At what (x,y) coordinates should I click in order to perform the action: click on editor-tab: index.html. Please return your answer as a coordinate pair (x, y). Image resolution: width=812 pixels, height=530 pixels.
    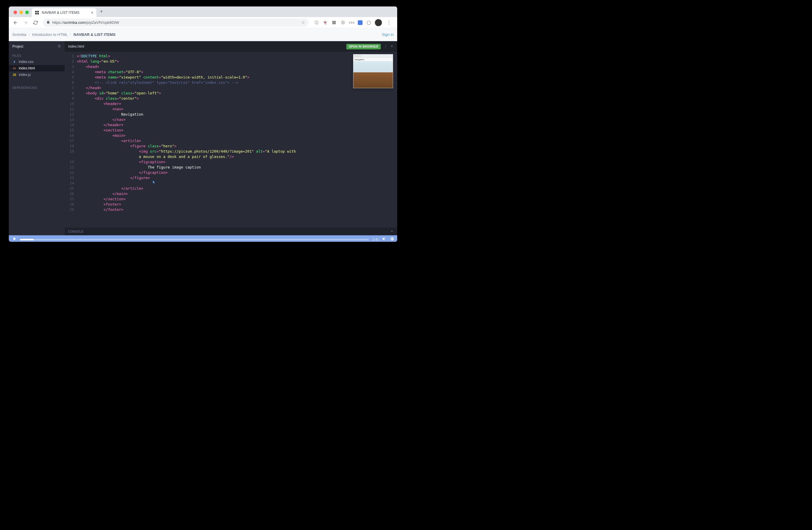
    Looking at the image, I should click on (76, 46).